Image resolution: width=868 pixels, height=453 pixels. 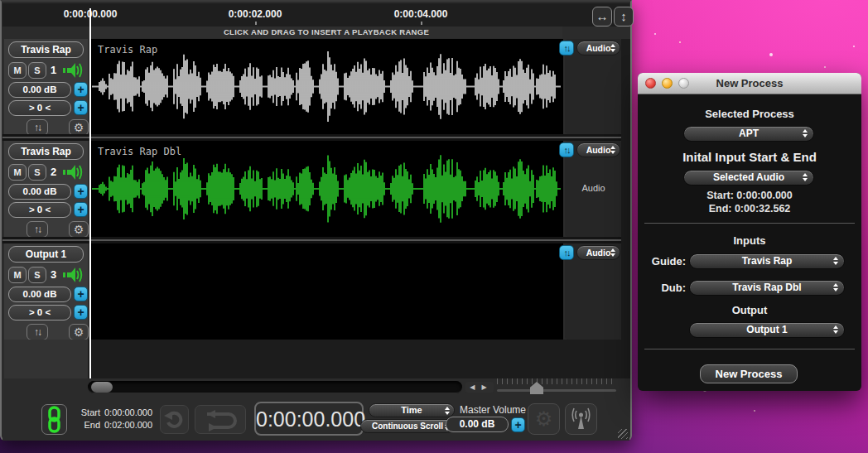 What do you see at coordinates (40, 210) in the screenshot?
I see `track2-pan-field: > 0 <` at bounding box center [40, 210].